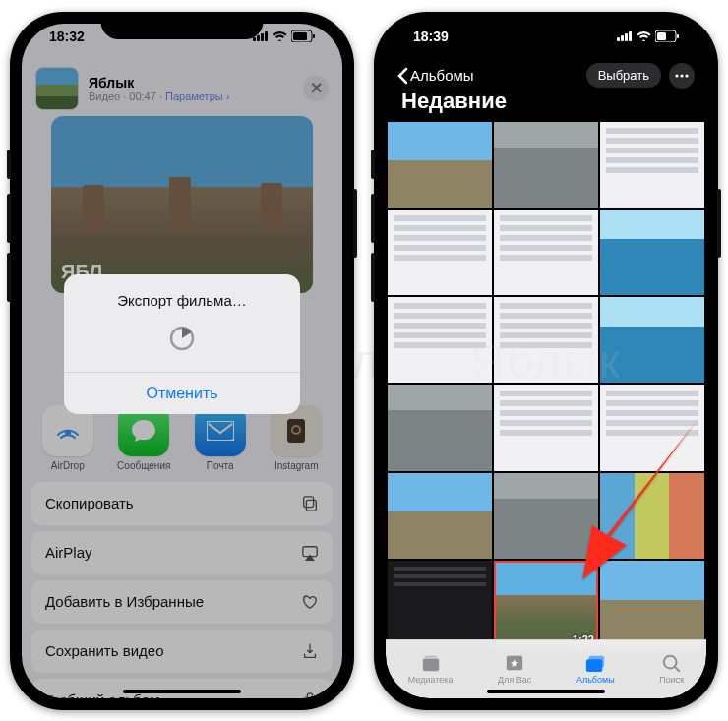 Image resolution: width=728 pixels, height=721 pixels. What do you see at coordinates (546, 604) in the screenshot?
I see `photo-thumb-highlighted: 1:22` at bounding box center [546, 604].